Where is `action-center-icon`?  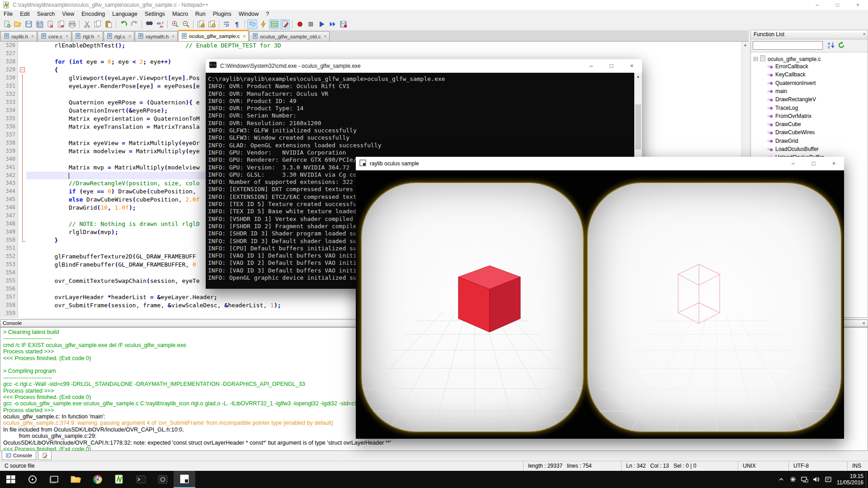
action-center-icon is located at coordinates (828, 479).